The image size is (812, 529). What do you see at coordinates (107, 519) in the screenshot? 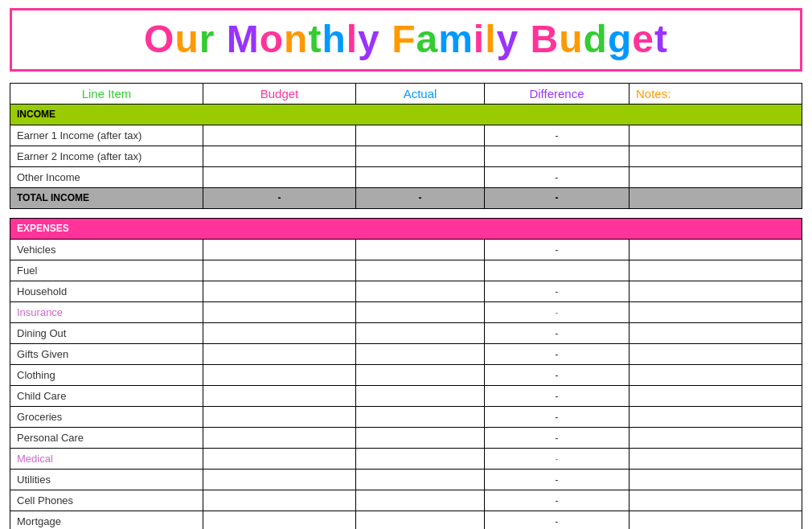
I see `expense-item-14: Mortgage` at bounding box center [107, 519].